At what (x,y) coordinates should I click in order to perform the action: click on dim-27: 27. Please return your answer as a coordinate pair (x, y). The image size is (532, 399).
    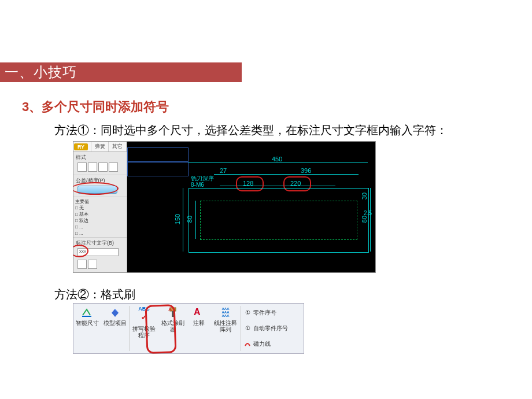
    Looking at the image, I should click on (223, 171).